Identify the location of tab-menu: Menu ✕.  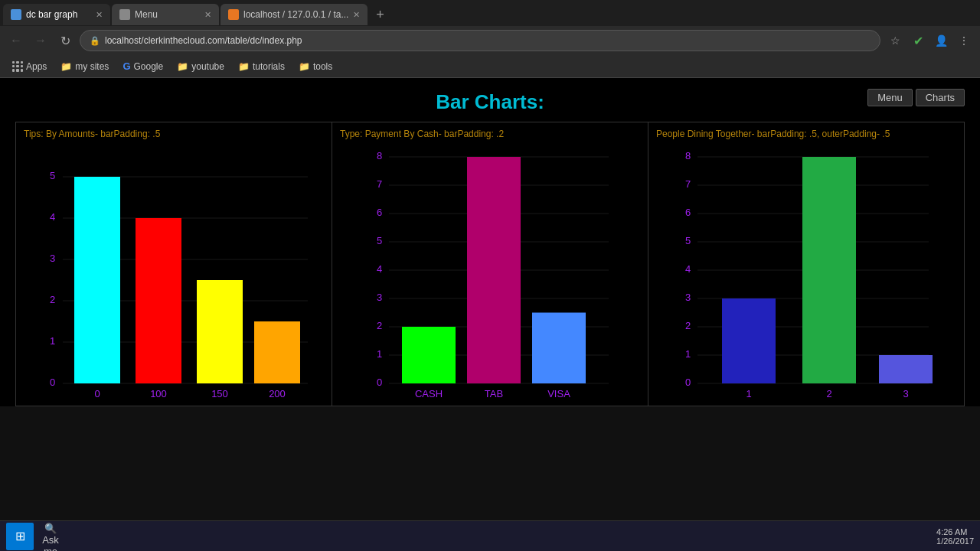
(165, 15).